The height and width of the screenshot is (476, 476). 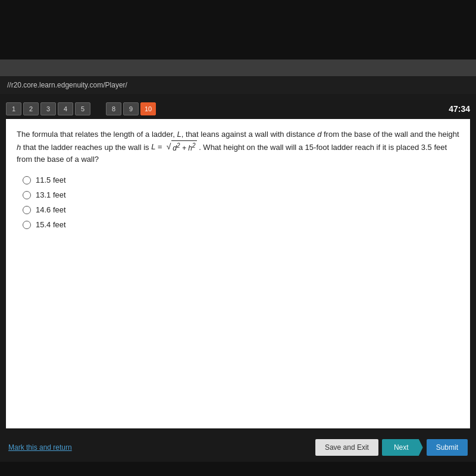 I want to click on browser-chrome: //r20.core.learn.edgenuity.com/Player/, so click(x=238, y=77).